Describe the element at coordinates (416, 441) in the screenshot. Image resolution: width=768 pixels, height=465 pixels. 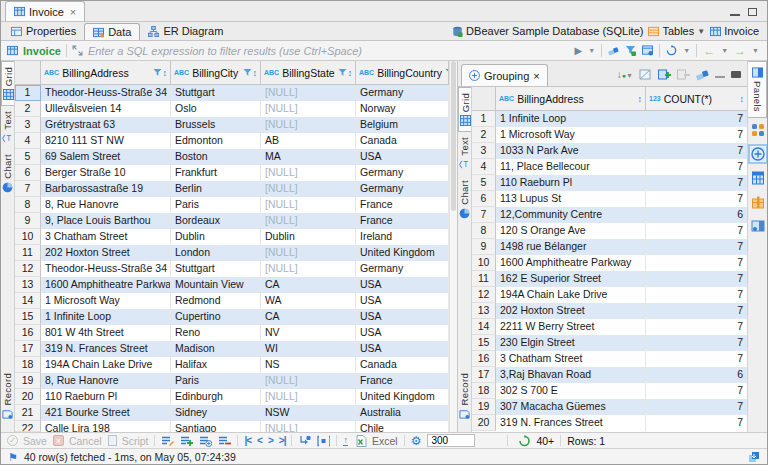
I see `gear-icon: ⚙` at that location.